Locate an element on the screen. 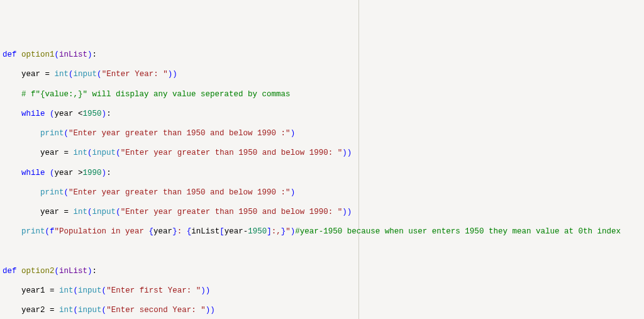 The width and height of the screenshot is (644, 319). code-token: [ is located at coordinates (222, 232).